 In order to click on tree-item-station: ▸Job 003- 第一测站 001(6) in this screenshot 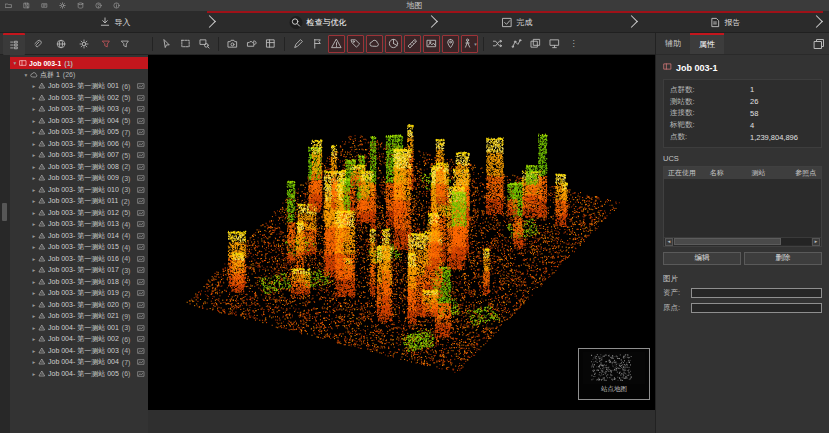, I will do `click(79, 87)`.